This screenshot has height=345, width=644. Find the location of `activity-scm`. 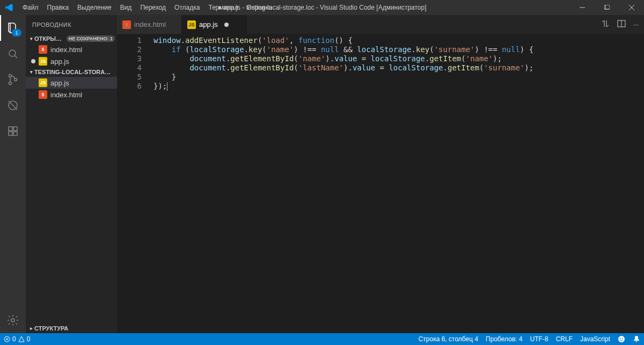

activity-scm is located at coordinates (13, 80).